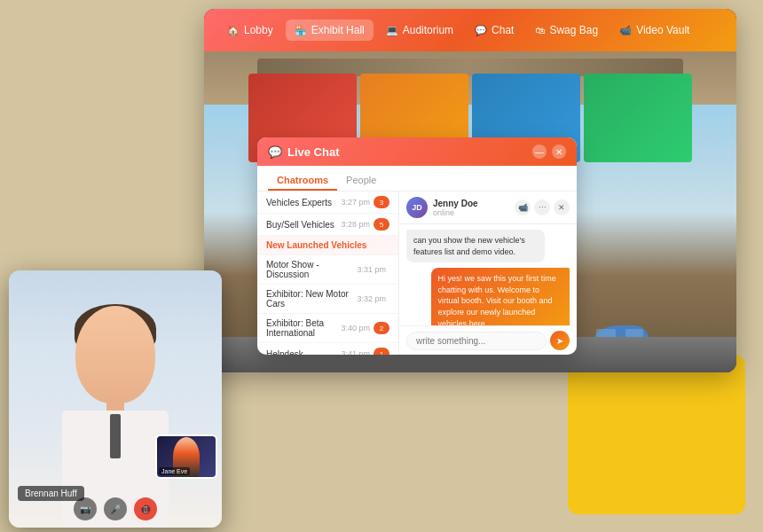  I want to click on chat-title: 💬 Live Chat, so click(303, 153).